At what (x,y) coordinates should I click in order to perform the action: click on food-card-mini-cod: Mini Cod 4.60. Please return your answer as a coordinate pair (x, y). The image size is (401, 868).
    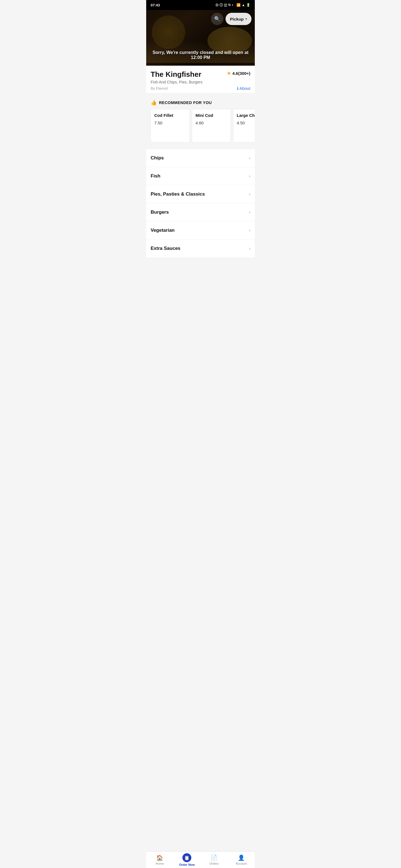
    Looking at the image, I should click on (211, 126).